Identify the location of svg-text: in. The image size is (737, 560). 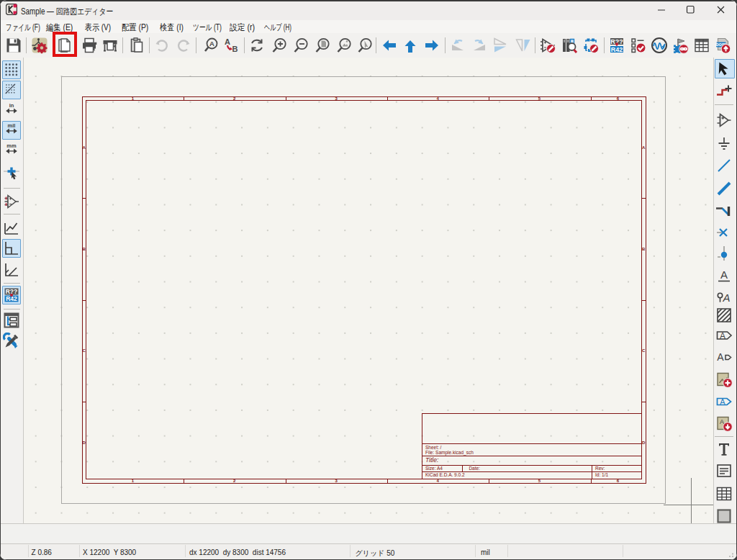
(12, 105).